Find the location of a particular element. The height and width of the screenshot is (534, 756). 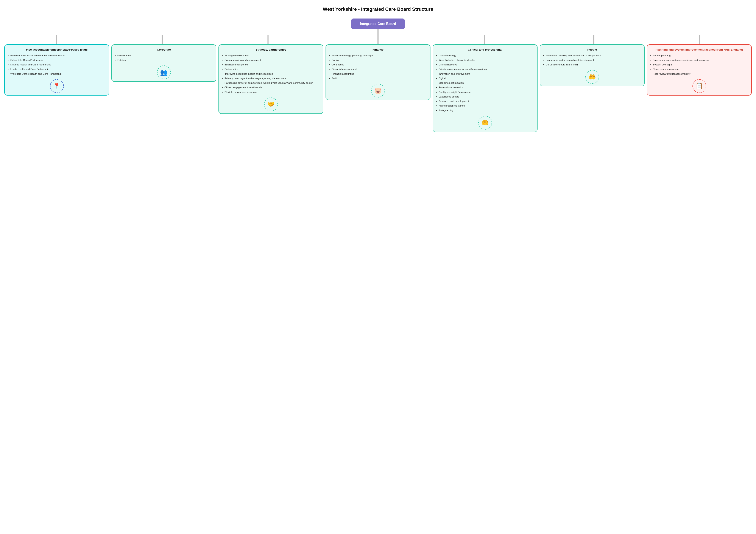

col-clinical: Clinical and professionalClinical strate… is located at coordinates (485, 88).